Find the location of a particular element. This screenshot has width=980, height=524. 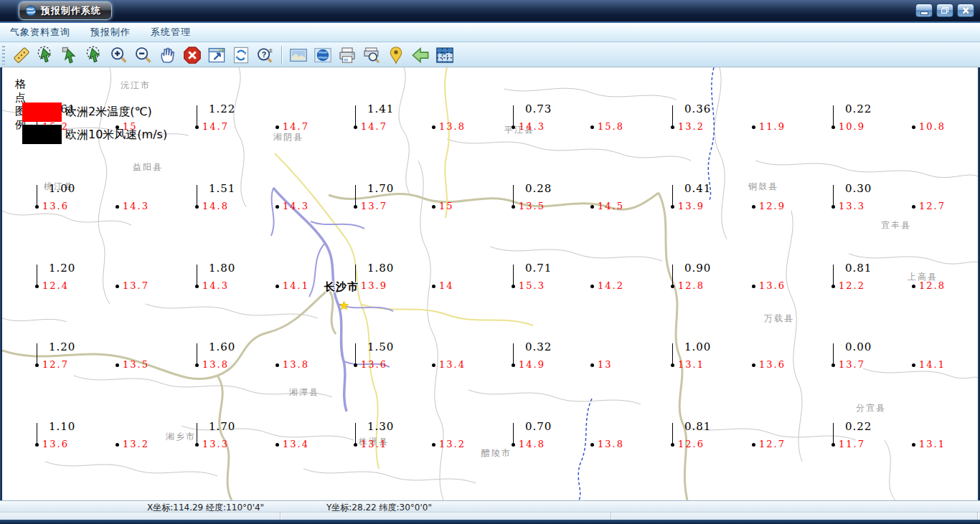

legend-label-temperature: 欧洲2米温度(℃) is located at coordinates (109, 112).